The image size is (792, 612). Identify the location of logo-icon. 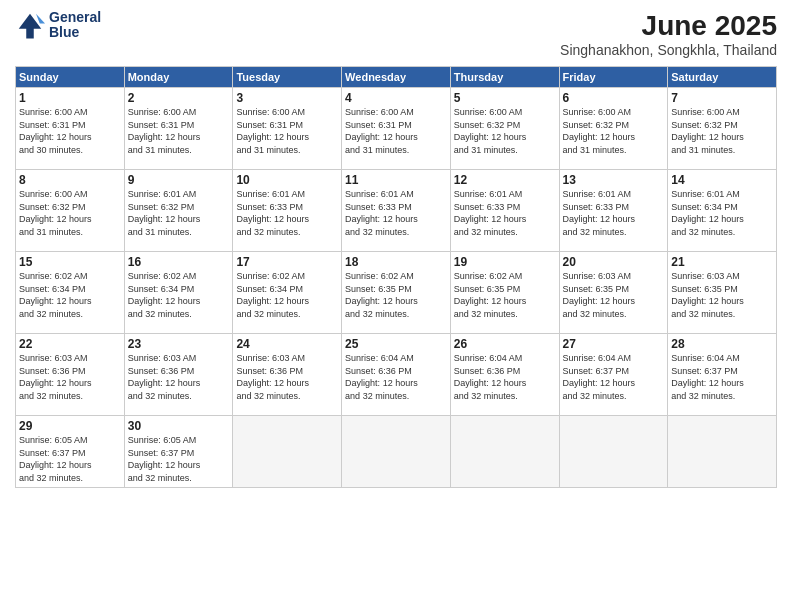
(30, 25).